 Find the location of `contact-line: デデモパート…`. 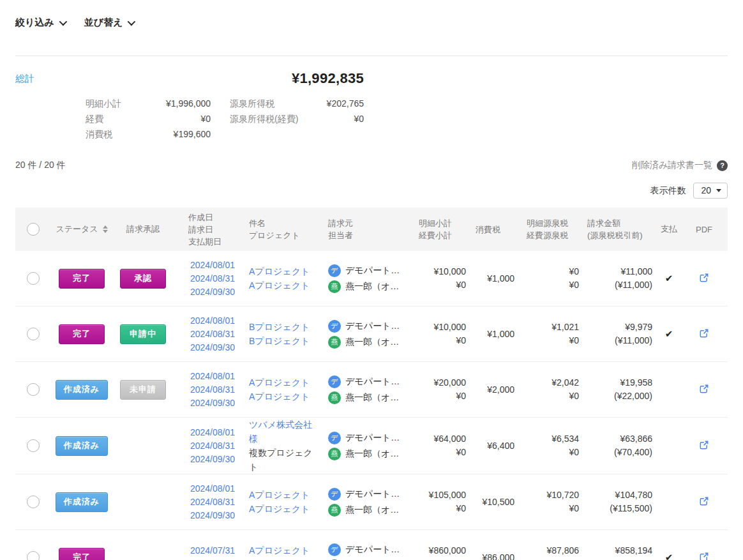

contact-line: デデモパート… is located at coordinates (370, 549).